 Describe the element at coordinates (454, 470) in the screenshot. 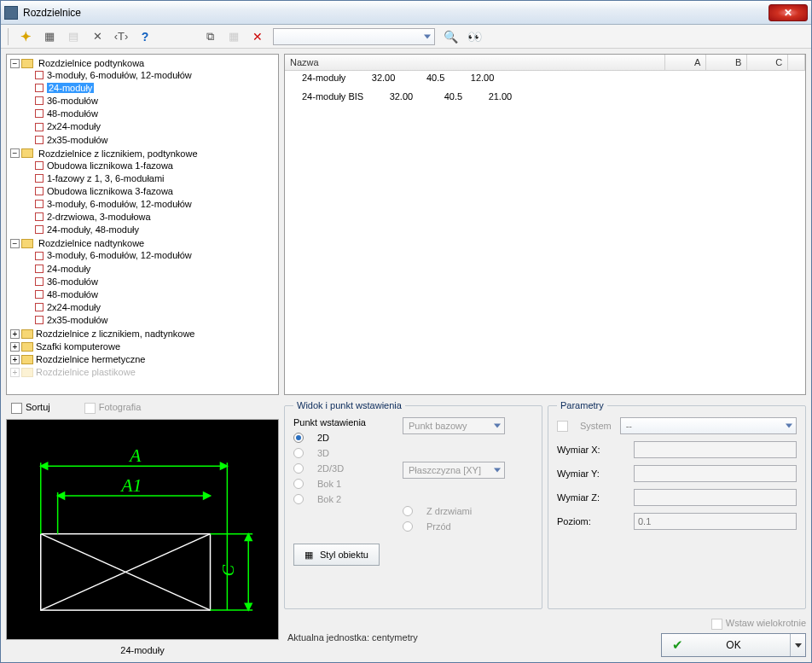

I see `plane-combo: Płaszczyzna [XY]` at that location.